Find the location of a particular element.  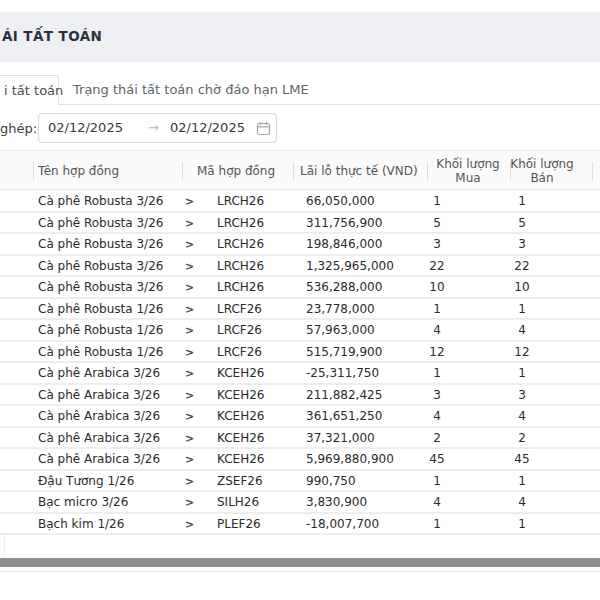

realized-pnl-value: 3,830,900 is located at coordinates (336, 503).